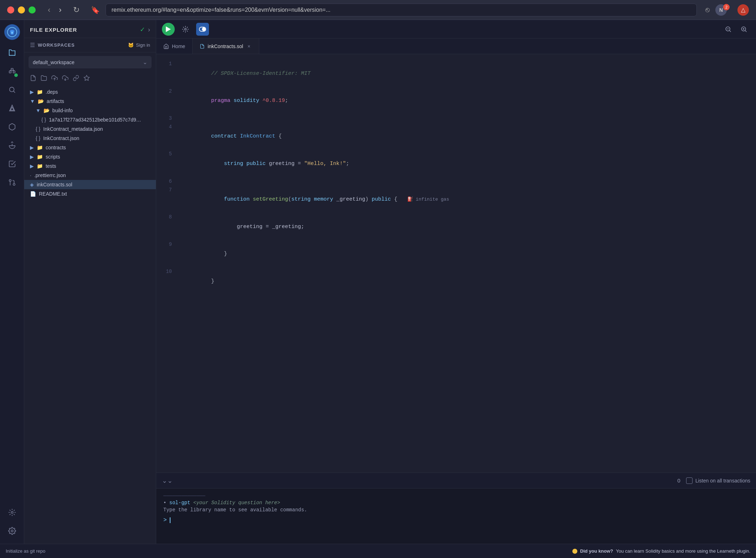 Image resolution: width=756 pixels, height=558 pixels. I want to click on tab-home: Home, so click(174, 46).